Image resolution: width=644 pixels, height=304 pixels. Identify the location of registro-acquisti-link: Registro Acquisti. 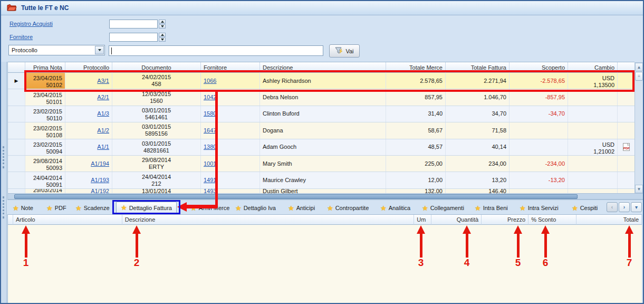
(31, 24).